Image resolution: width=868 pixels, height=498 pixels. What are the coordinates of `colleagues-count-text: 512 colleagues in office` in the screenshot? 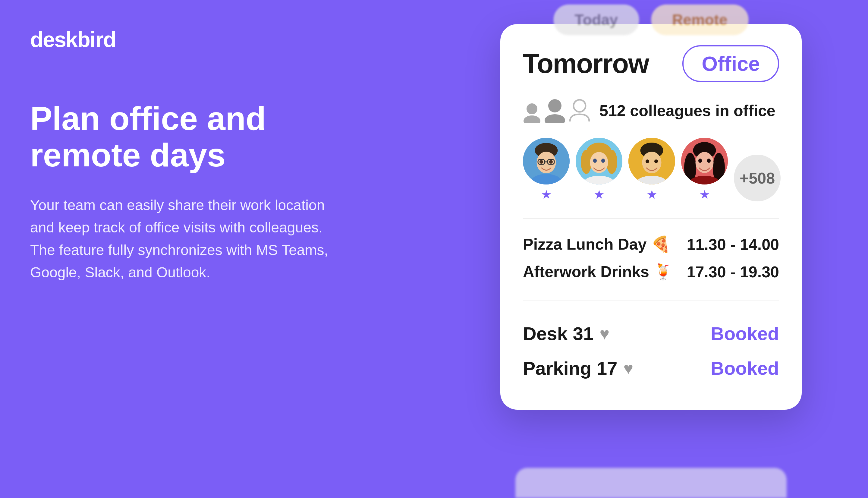 It's located at (687, 111).